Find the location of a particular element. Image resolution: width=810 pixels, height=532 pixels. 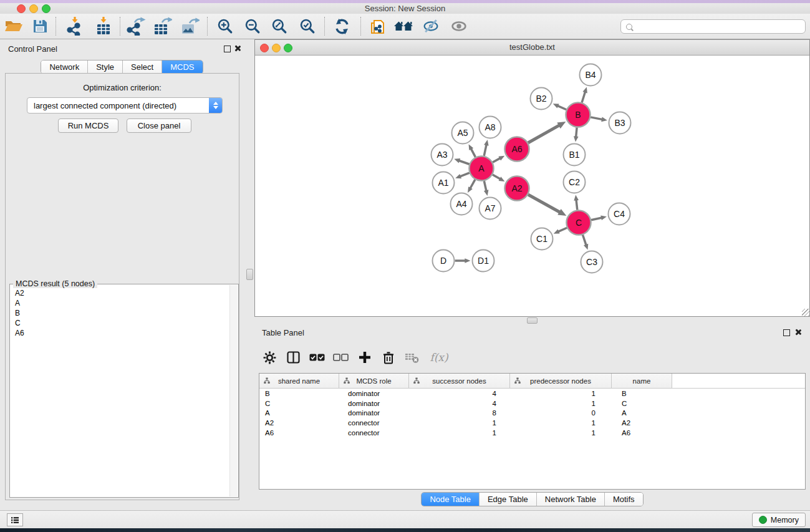

horizontal-split-grip is located at coordinates (533, 321).